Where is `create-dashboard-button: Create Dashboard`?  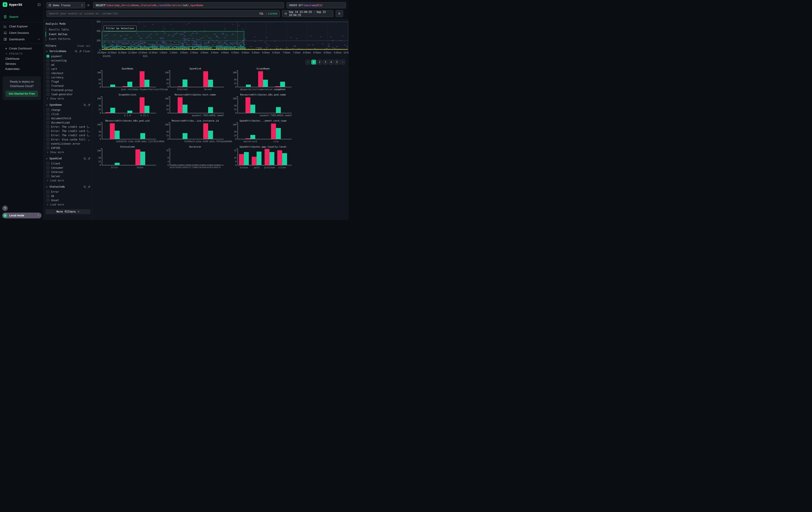 create-dashboard-button: Create Dashboard is located at coordinates (22, 49).